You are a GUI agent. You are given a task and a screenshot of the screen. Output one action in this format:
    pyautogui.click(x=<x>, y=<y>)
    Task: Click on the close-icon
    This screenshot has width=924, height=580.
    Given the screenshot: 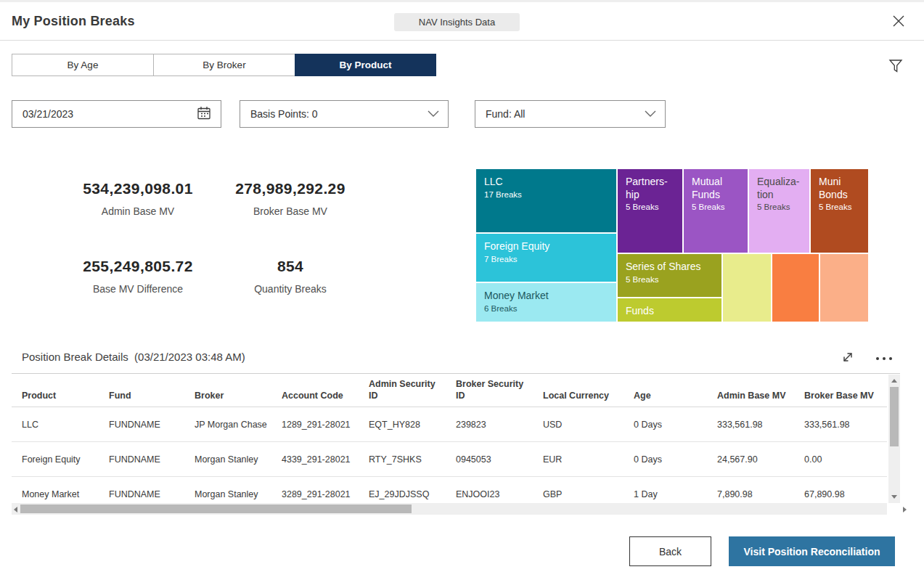 What is the action you would take?
    pyautogui.click(x=899, y=21)
    